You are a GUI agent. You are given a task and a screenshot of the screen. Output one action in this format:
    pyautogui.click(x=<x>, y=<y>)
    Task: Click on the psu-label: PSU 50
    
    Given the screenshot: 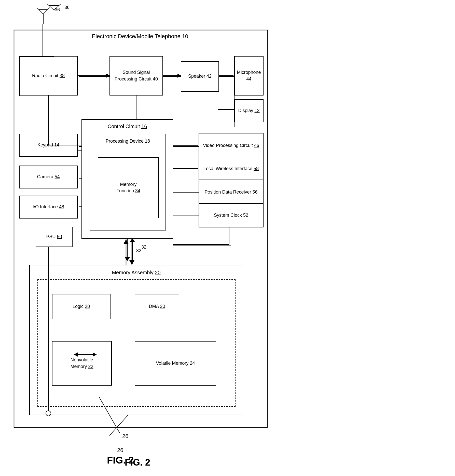 What is the action you would take?
    pyautogui.click(x=54, y=237)
    